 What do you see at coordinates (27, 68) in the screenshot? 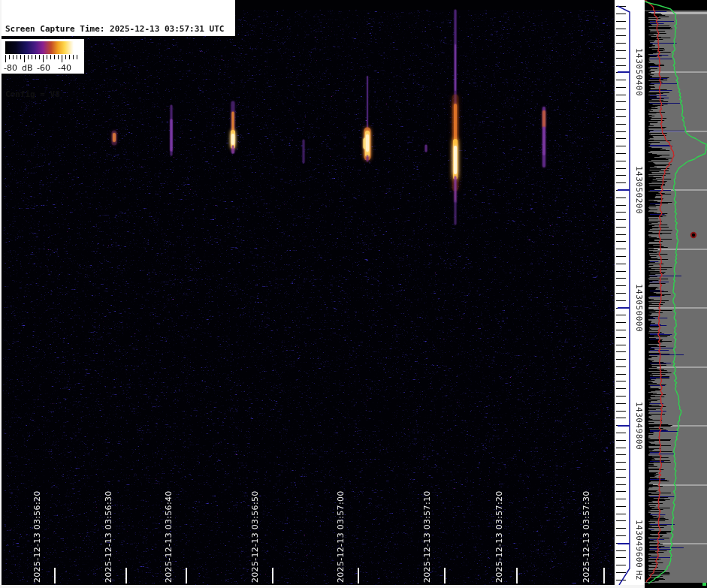
I see `db-unit-label: dB` at bounding box center [27, 68].